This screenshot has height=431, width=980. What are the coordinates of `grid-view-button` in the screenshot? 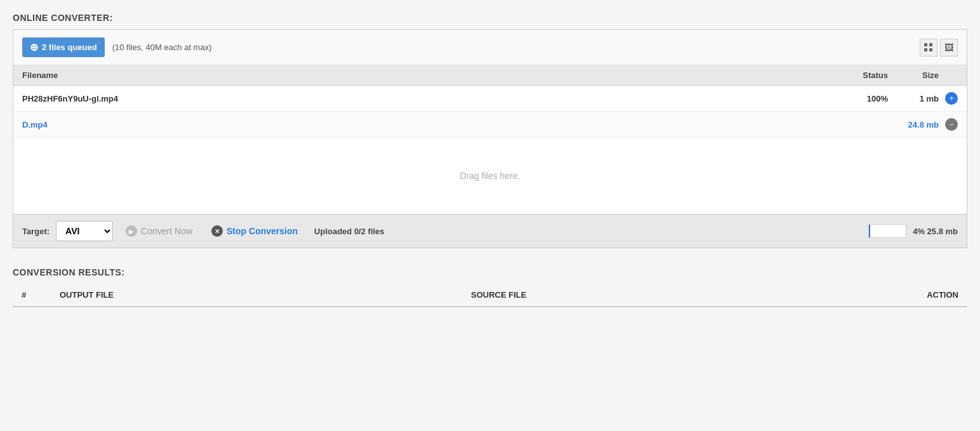 It's located at (929, 48).